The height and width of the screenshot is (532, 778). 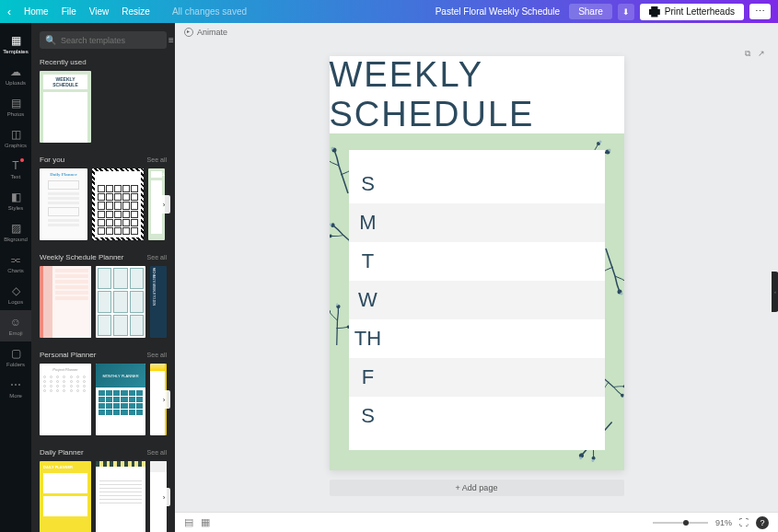 What do you see at coordinates (477, 488) in the screenshot?
I see `add-page-button: + Add page` at bounding box center [477, 488].